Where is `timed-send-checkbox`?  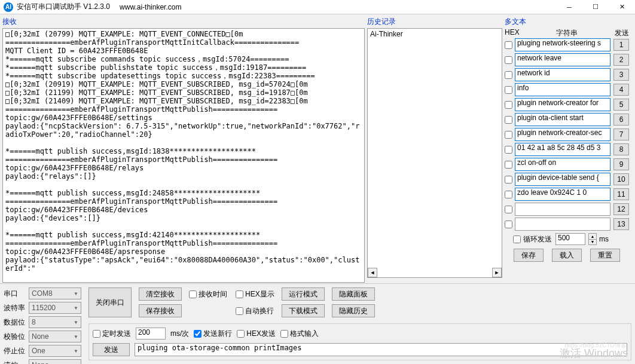 timed-send-checkbox is located at coordinates (97, 334).